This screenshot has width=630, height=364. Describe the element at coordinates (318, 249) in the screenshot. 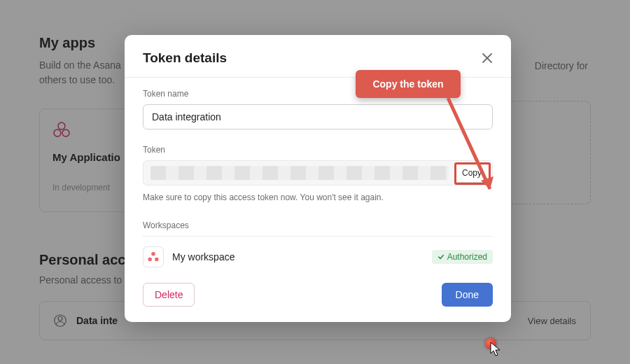

I see `workspaces-block: Workspaces My workspace` at that location.